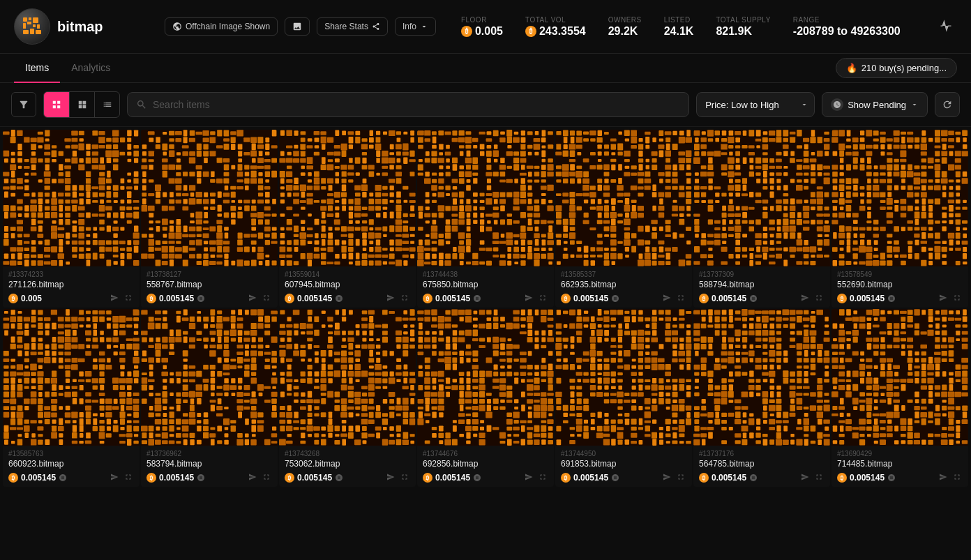 Image resolution: width=971 pixels, height=560 pixels. What do you see at coordinates (57, 105) in the screenshot?
I see `grid-small-view-button` at bounding box center [57, 105].